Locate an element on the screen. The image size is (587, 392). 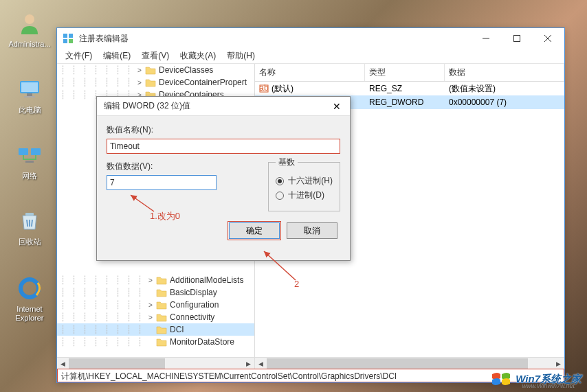
dialog-titlebar: 编辑 DWORD (32 位)值 ✕ is located at coordinates (223, 106).